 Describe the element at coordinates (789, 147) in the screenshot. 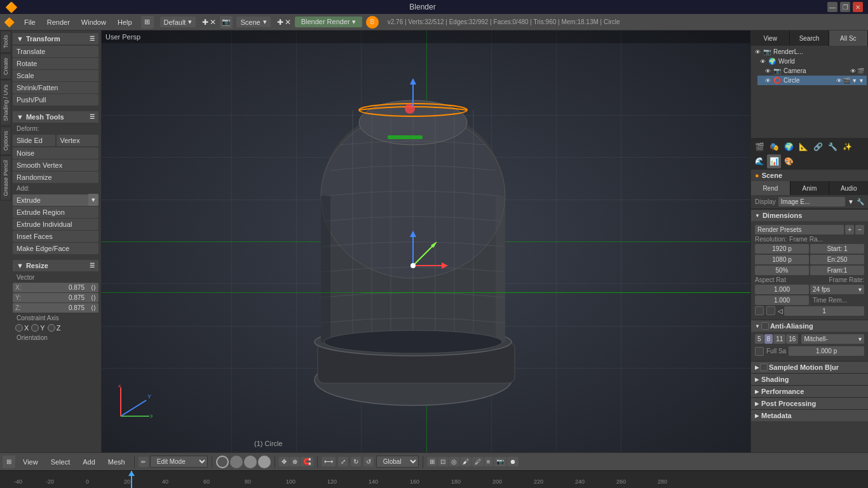

I see `world-props-icon: 🌍` at that location.